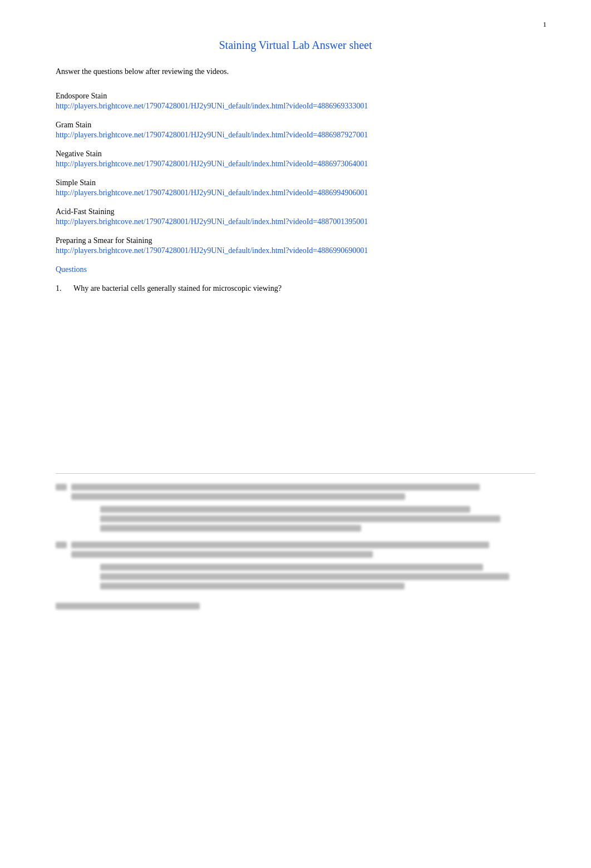 This screenshot has height=868, width=591. I want to click on endospore-stain-label: Endospore Stain, so click(296, 96).